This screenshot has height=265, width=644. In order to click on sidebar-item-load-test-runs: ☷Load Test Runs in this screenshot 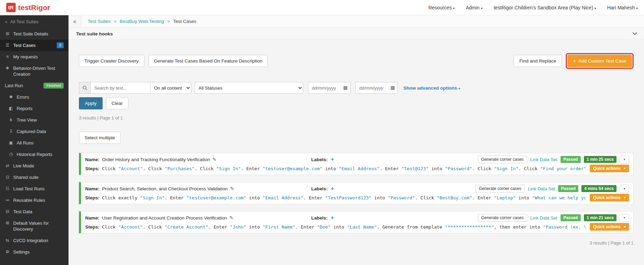, I will do `click(34, 189)`.